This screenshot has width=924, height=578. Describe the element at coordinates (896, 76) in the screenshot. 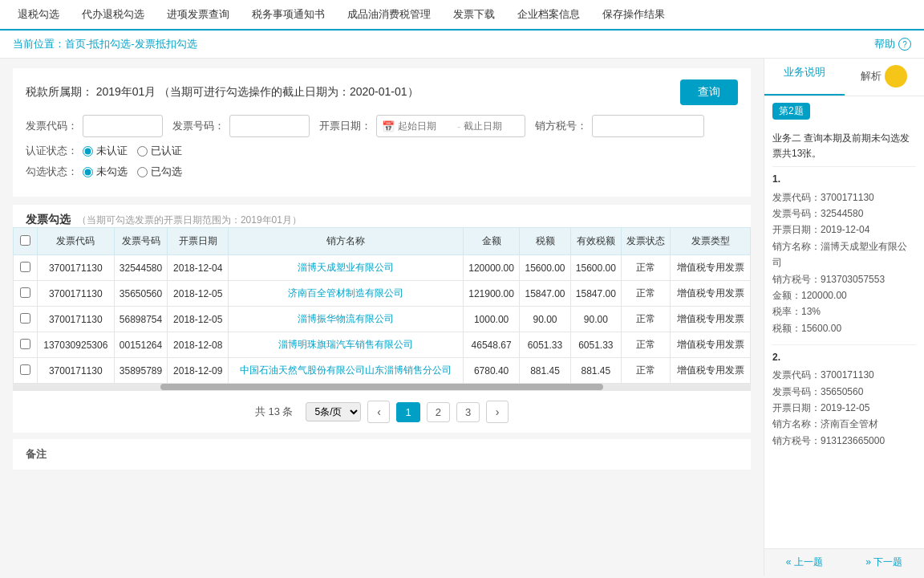

I see `analysis-hint-circle` at that location.